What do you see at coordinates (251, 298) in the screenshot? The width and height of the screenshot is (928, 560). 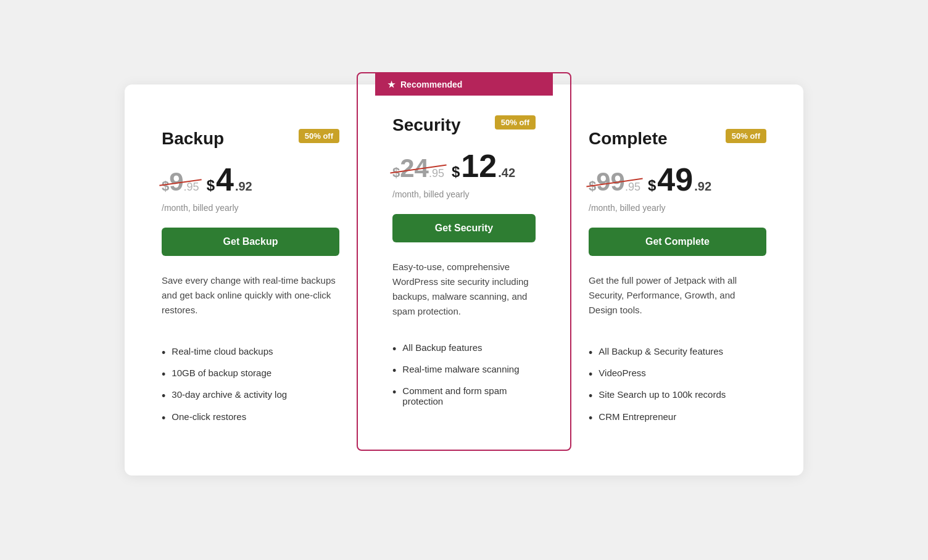 I see `plan-description-backup: Save every change with real-time backups…` at bounding box center [251, 298].